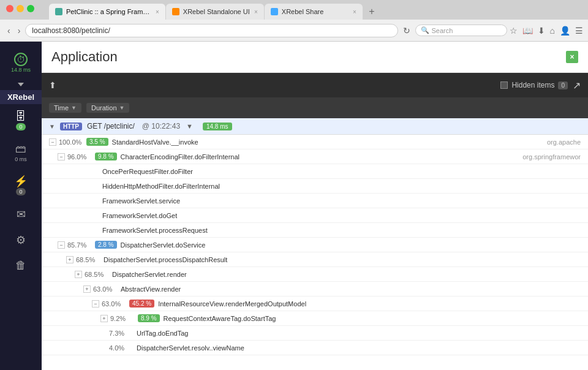 Image resolution: width=588 pixels, height=370 pixels. I want to click on download-icon: ⬇, so click(541, 31).